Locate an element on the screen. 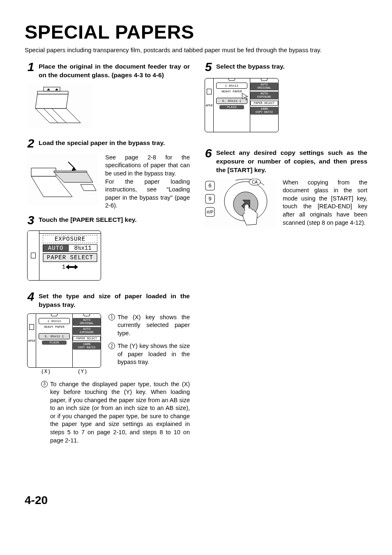 This screenshot has height=555, width=392. paper-size-label: 8½x11 is located at coordinates (83, 248).